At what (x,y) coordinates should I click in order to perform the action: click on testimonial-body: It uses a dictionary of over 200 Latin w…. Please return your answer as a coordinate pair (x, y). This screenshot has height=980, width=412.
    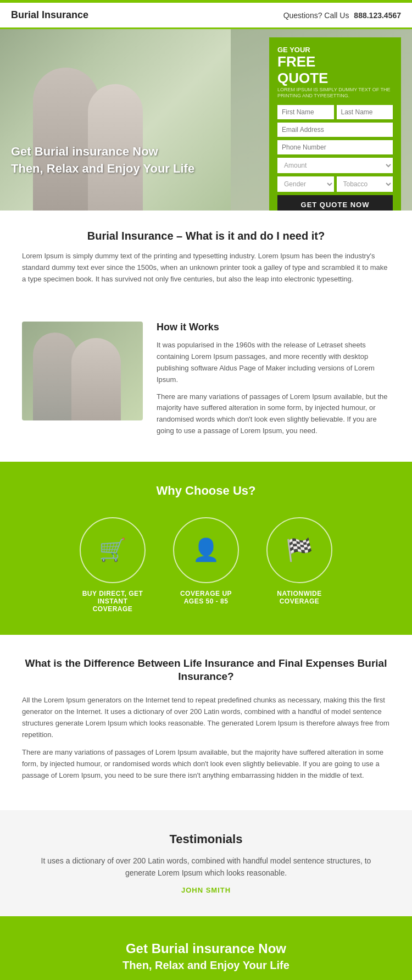
    Looking at the image, I should click on (206, 867).